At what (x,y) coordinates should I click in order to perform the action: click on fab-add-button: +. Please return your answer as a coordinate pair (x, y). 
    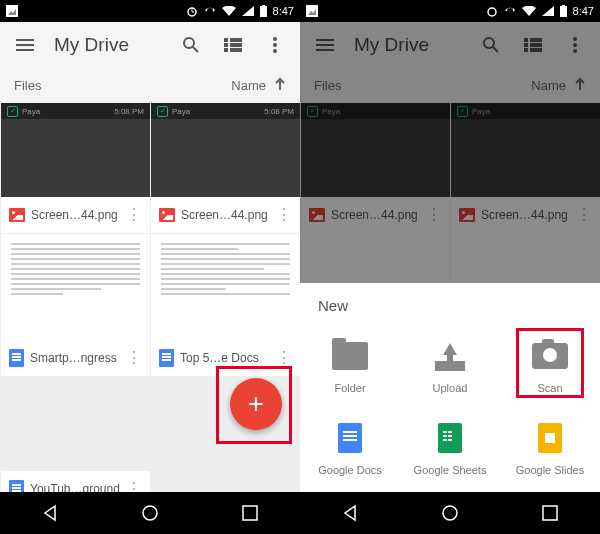
    Looking at the image, I should click on (256, 404).